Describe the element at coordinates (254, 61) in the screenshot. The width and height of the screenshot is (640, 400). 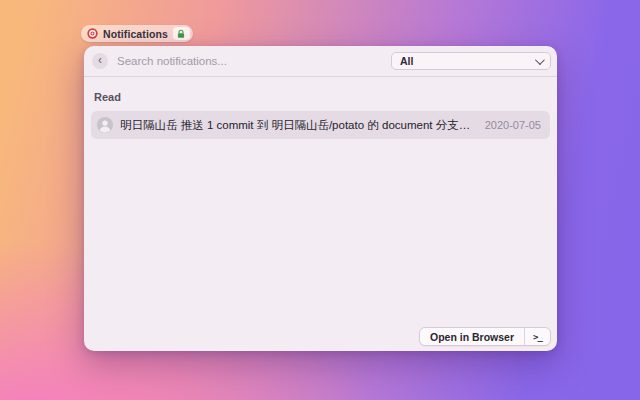
I see `search-input` at that location.